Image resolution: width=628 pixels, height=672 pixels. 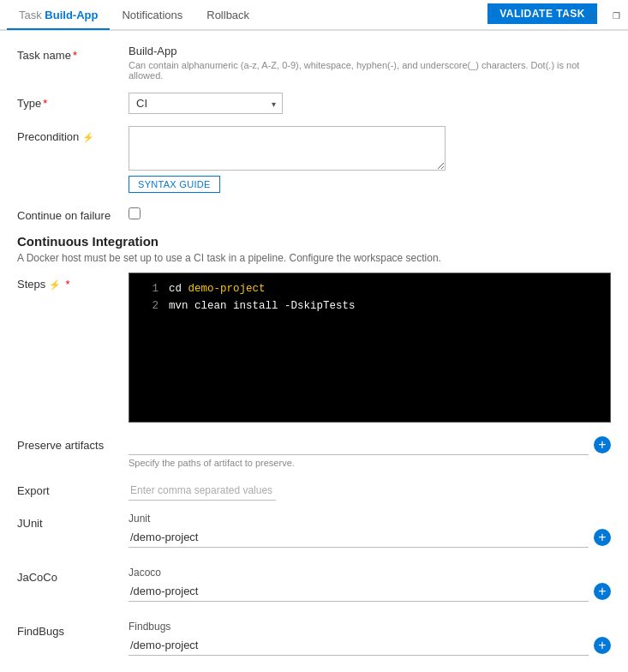 What do you see at coordinates (592, 15) in the screenshot?
I see `window-controls: — □ ❐` at bounding box center [592, 15].